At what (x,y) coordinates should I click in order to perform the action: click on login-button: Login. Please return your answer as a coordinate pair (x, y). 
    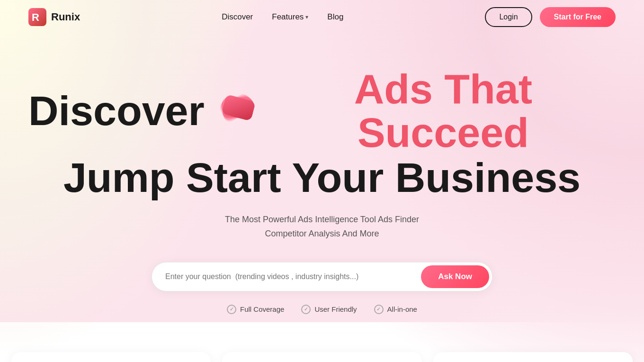
    Looking at the image, I should click on (509, 17).